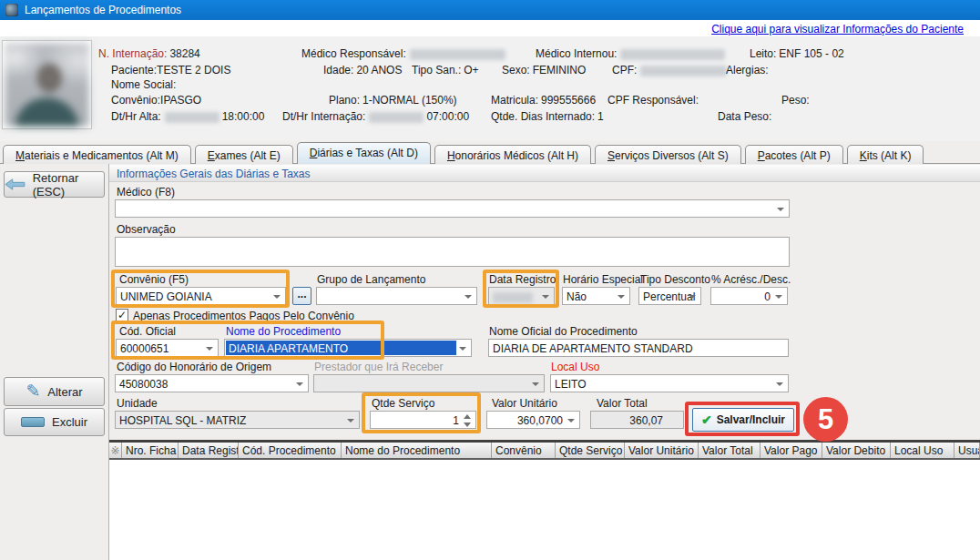  What do you see at coordinates (364, 153) in the screenshot?
I see `tab-diarias-taxas: Diárias e Taxas (Alt D)` at bounding box center [364, 153].